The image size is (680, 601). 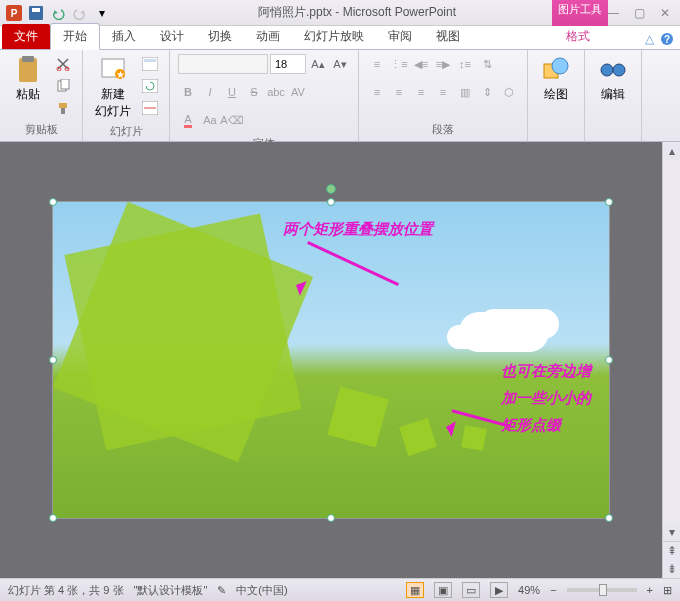 What do you see at coordinates (63, 86) in the screenshot?
I see `copy-icon` at bounding box center [63, 86].